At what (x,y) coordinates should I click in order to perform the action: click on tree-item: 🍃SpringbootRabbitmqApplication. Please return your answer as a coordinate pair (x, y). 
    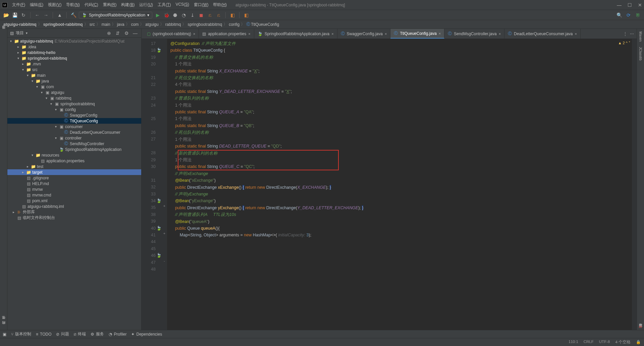
    Looking at the image, I should click on (74, 150).